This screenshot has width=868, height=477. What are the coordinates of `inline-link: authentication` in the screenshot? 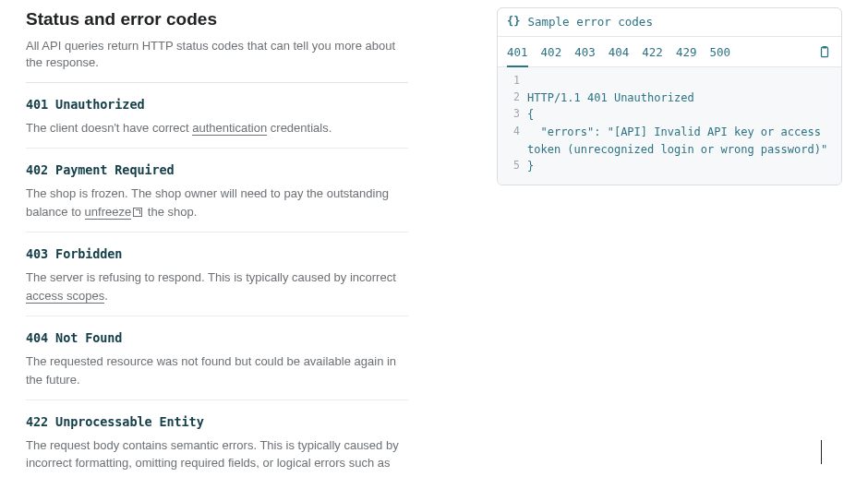 It's located at (229, 128).